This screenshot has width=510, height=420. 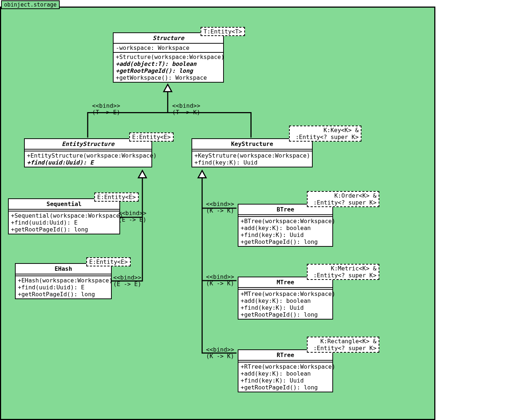 I want to click on class-sequential: Sequential +Sequential(workspace:Workspa…, so click(x=64, y=216).